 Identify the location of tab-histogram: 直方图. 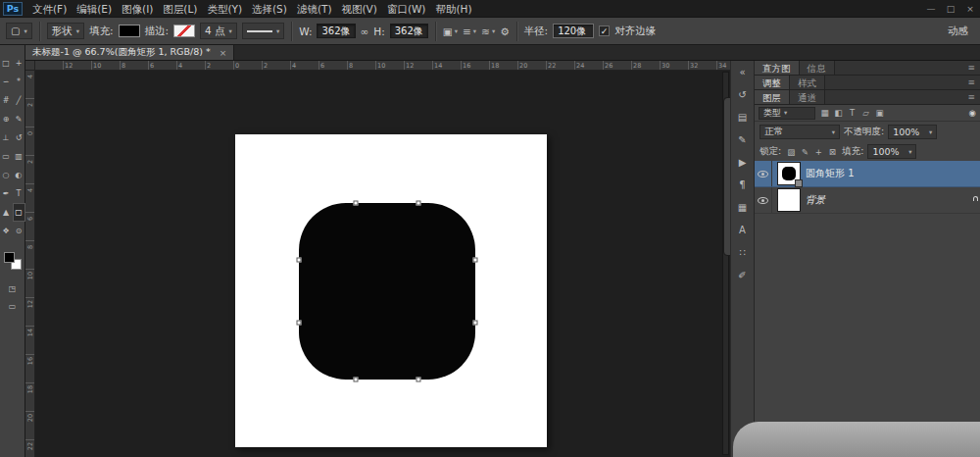
(777, 68).